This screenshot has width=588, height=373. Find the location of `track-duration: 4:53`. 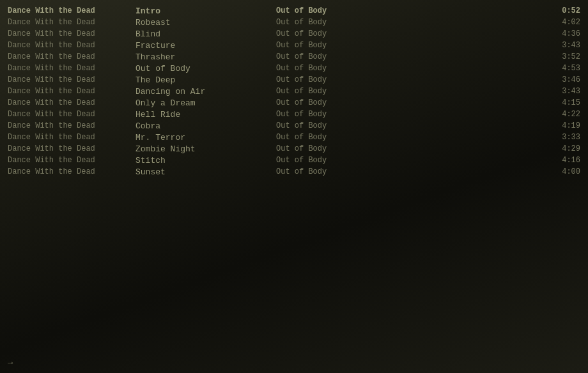

track-duration: 4:53 is located at coordinates (561, 68).